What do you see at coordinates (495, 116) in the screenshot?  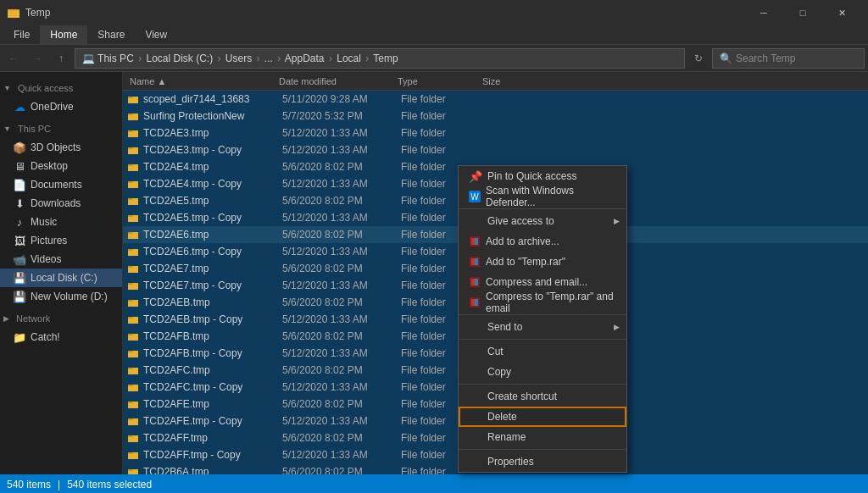 I see `table-row: Surfing ProtectionNew 5/7/2020 5:32 PM F…` at bounding box center [495, 116].